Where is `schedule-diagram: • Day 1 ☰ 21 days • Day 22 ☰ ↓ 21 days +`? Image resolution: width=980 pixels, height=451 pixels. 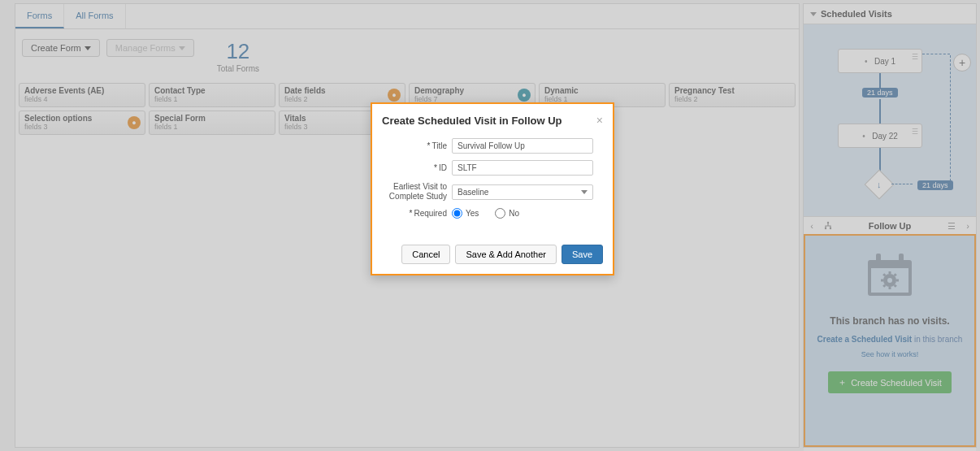 schedule-diagram: • Day 1 ☰ 21 days • Day 22 ☰ ↓ 21 days + is located at coordinates (890, 120).